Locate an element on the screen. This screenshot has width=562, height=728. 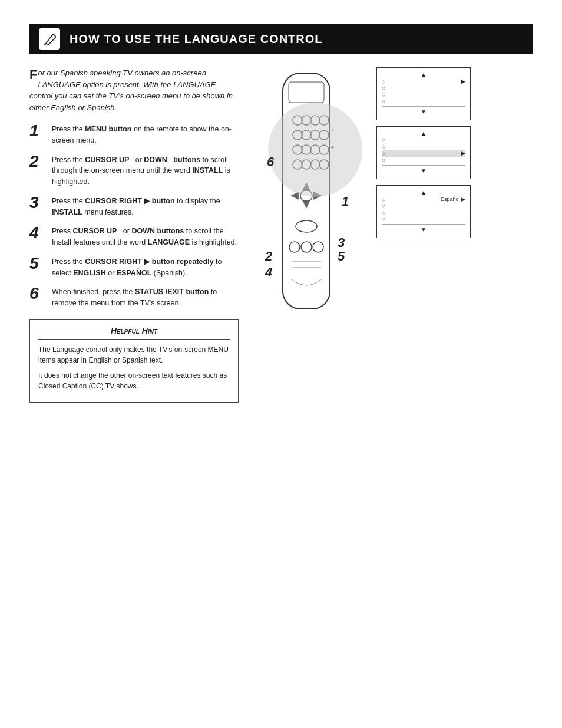
hint-box: Helpful Hint The Language control only m… is located at coordinates (134, 361).